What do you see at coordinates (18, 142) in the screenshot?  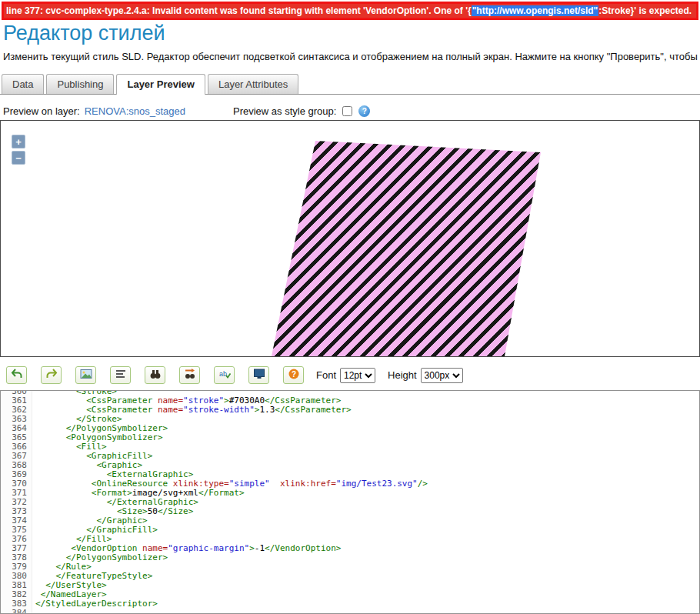 I see `zoom-in-button: +` at bounding box center [18, 142].